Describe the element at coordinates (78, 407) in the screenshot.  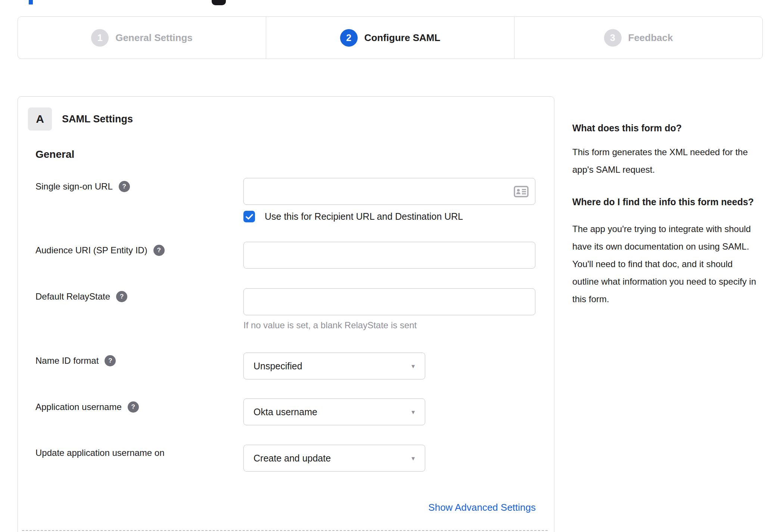
I see `app-username-label: Application username` at that location.